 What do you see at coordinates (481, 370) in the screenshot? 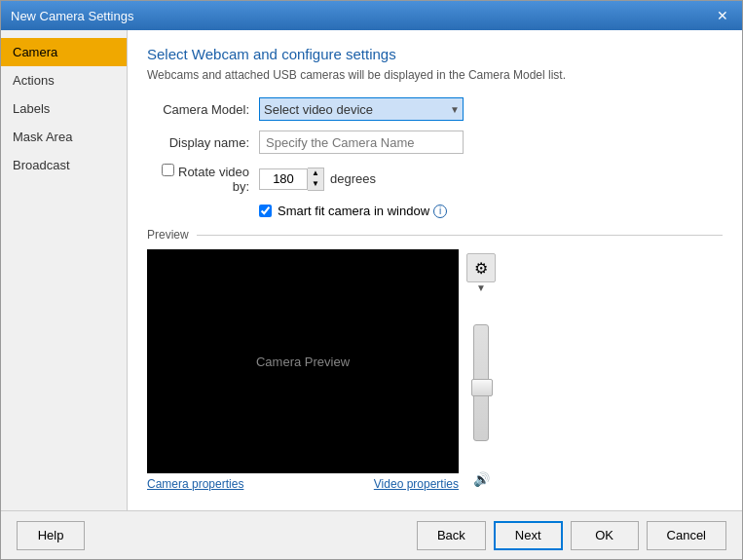
I see `preview-controls: ⚙ ▼ 🔊` at bounding box center [481, 370].